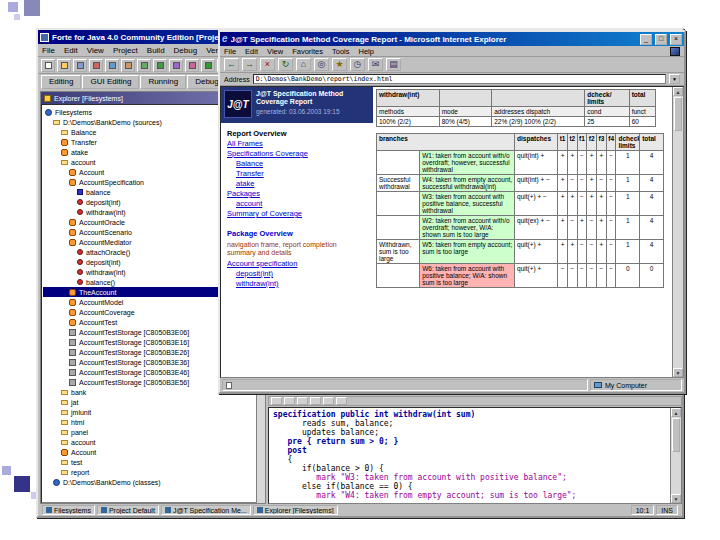 The image size is (720, 540). Describe the element at coordinates (48, 66) in the screenshot. I see `new-file-icon` at that location.